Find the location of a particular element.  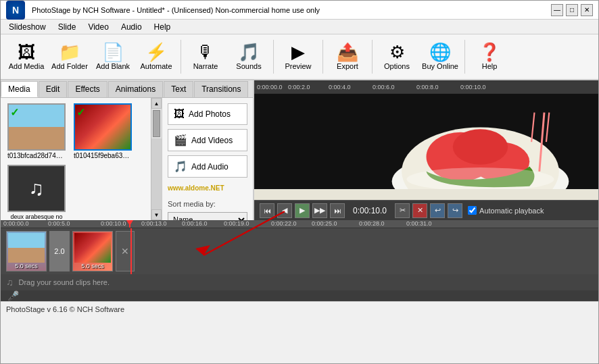

scroll-down-arrow: ▼ is located at coordinates (157, 215).